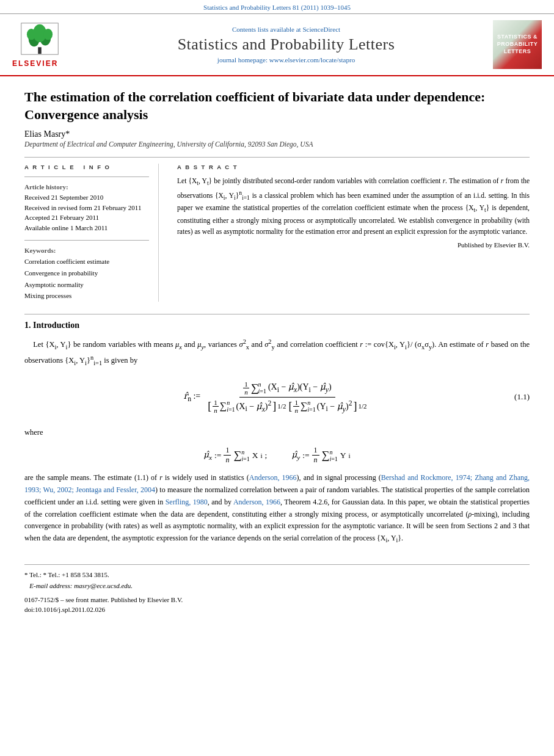 This screenshot has width=554, height=756. I want to click on divider-keywords, so click(87, 241).